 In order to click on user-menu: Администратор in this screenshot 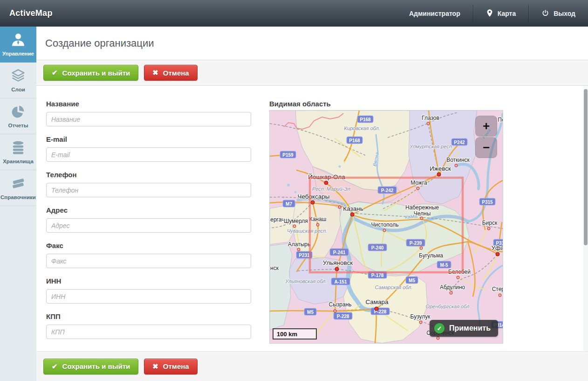, I will do `click(435, 13)`.